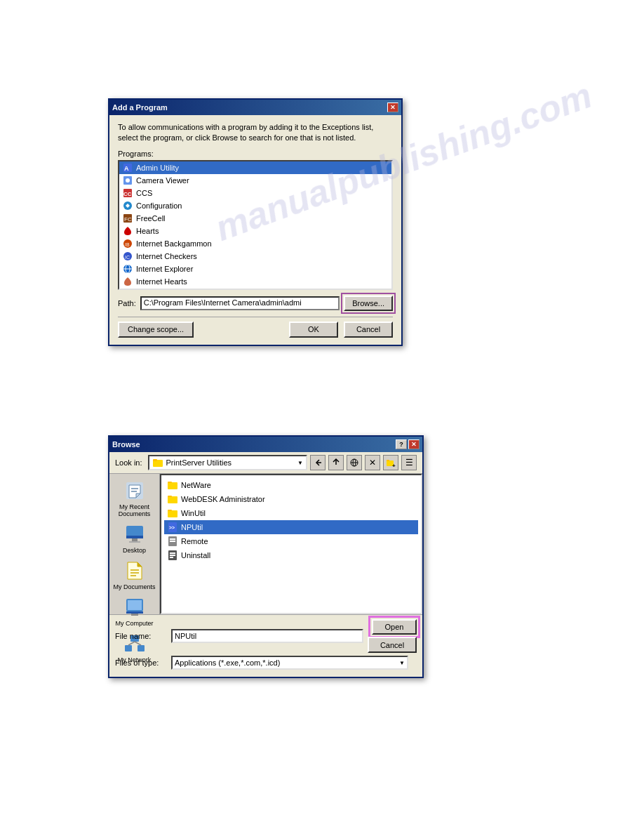 Image resolution: width=644 pixels, height=834 pixels. What do you see at coordinates (255, 218) in the screenshot?
I see `list-item: FC FreeCell` at bounding box center [255, 218].